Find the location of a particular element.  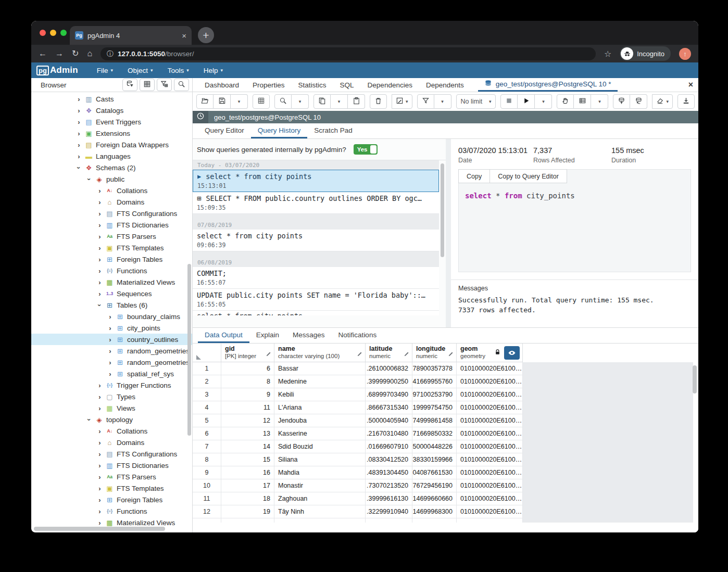

home-icon: ⌂ is located at coordinates (90, 54).